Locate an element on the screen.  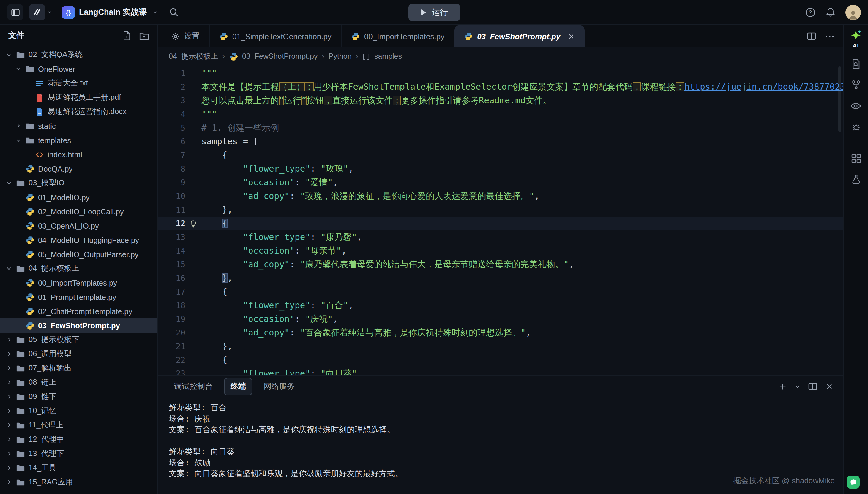
more-actions-icon is located at coordinates (830, 36).